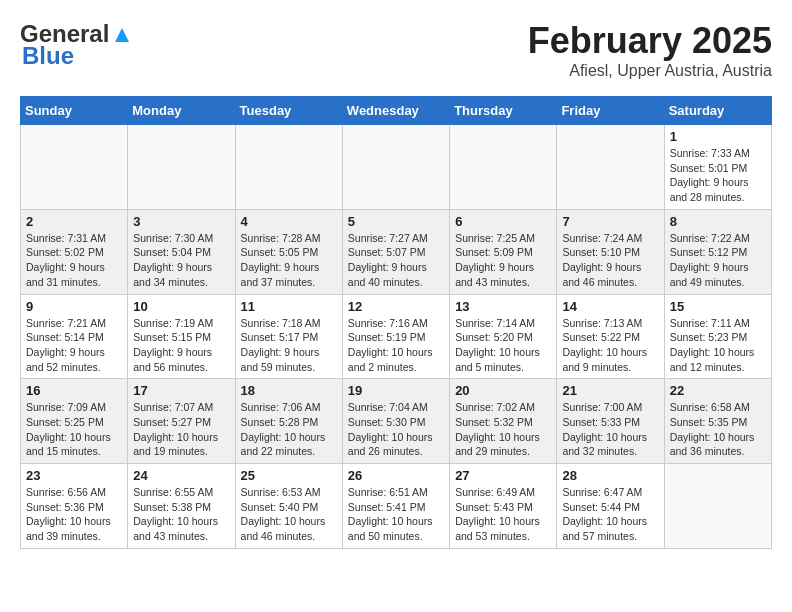 The height and width of the screenshot is (612, 792). I want to click on calendar-cell: 22Sunrise: 6:58 AM Sunset: 5:35 PM Dayli…, so click(718, 422).